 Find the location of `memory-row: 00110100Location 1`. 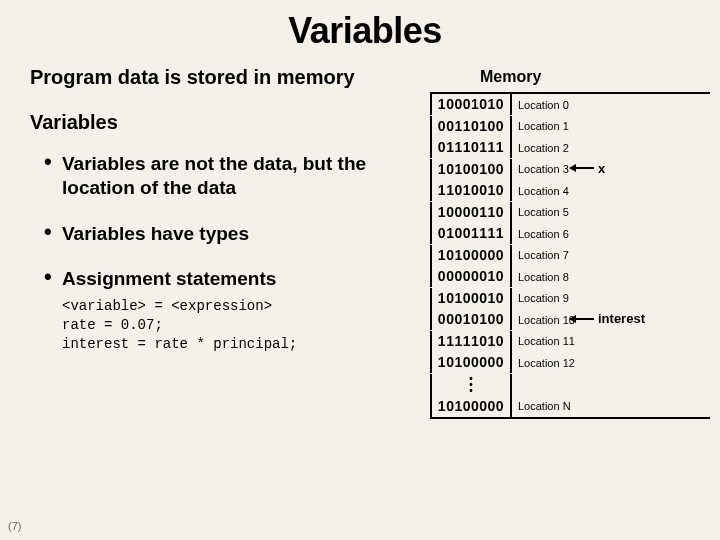

memory-row: 00110100Location 1 is located at coordinates (570, 127).